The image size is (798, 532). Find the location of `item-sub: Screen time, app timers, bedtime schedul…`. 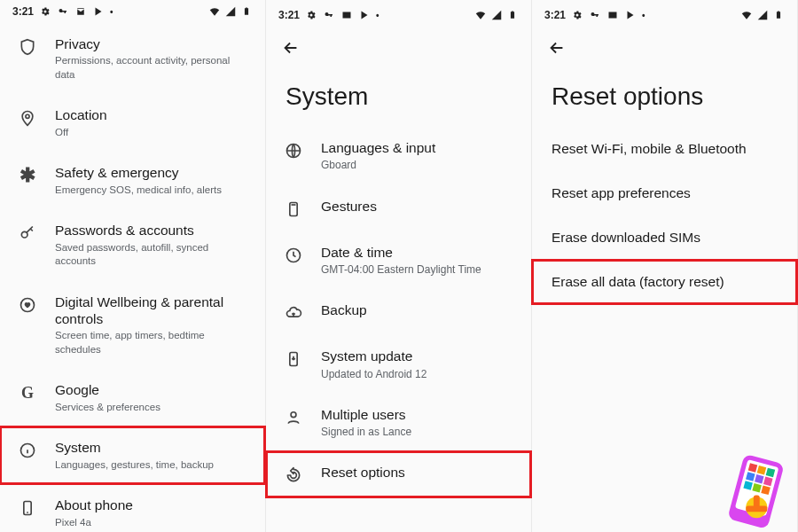

item-sub: Screen time, app timers, bedtime schedul… is located at coordinates (151, 342).